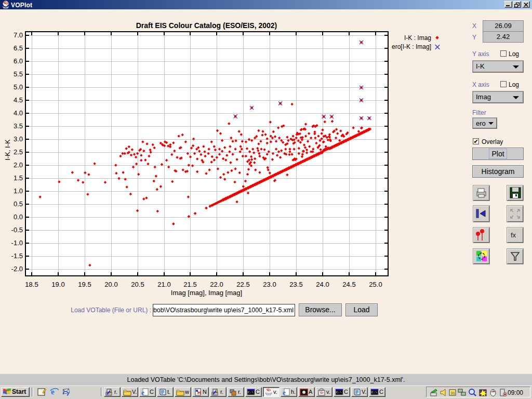 The image size is (532, 399). What do you see at coordinates (513, 235) in the screenshot?
I see `svg-text: fx` at bounding box center [513, 235].